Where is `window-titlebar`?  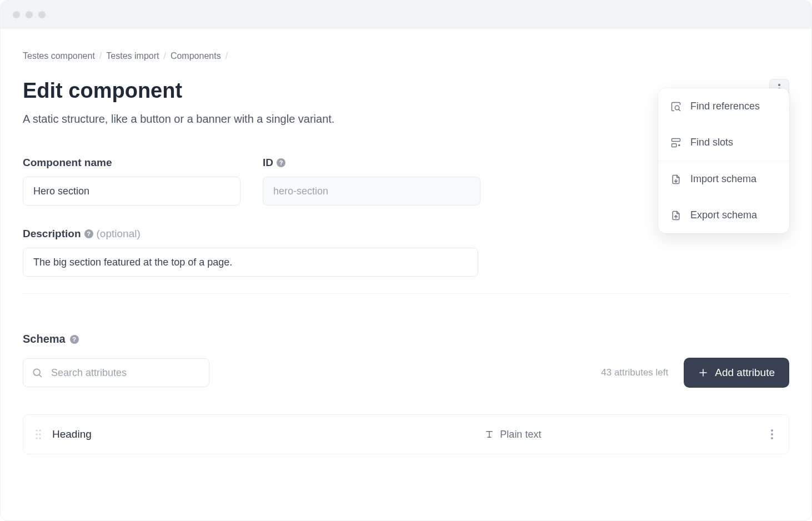
window-titlebar is located at coordinates (406, 14).